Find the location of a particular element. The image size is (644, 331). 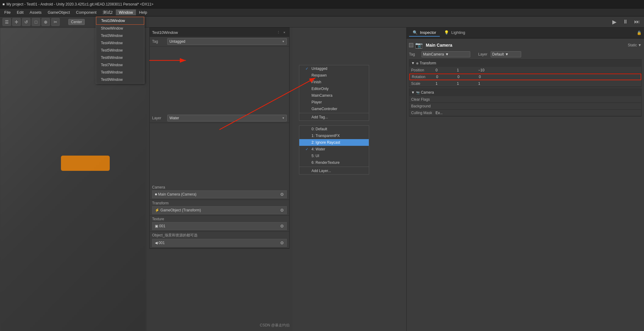

tag-player: Player is located at coordinates (334, 102).